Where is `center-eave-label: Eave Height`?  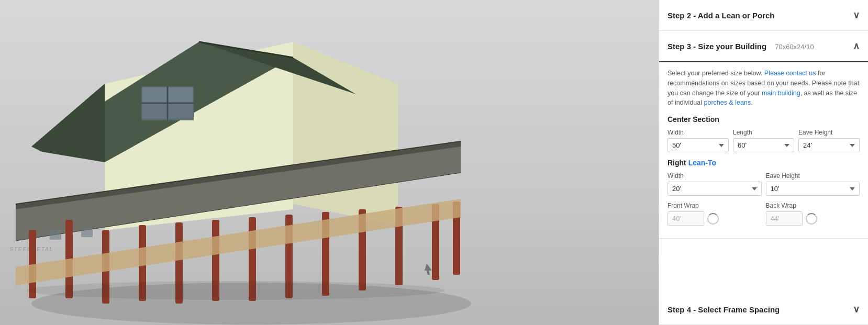 center-eave-label: Eave Height is located at coordinates (829, 132).